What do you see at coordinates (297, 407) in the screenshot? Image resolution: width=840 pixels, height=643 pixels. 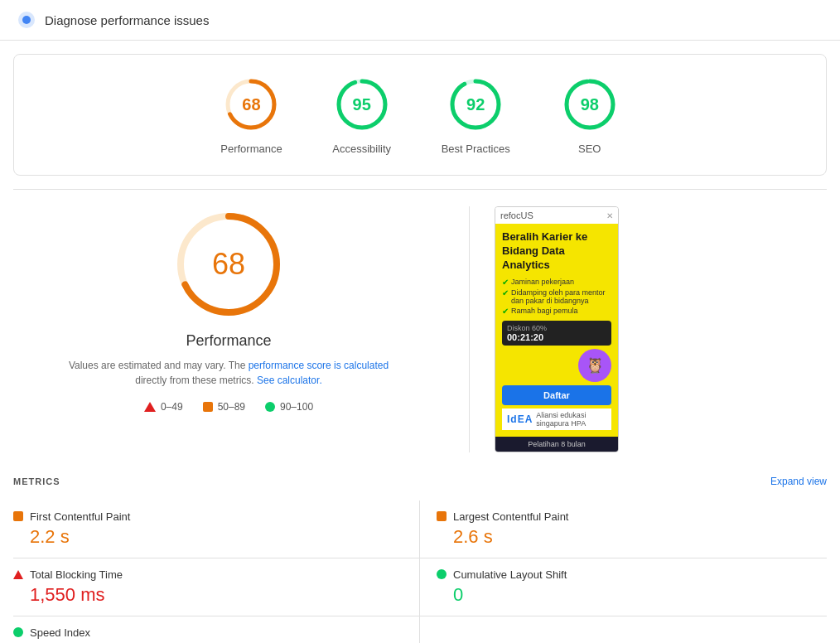 I see `legend-range-high: 90–100` at bounding box center [297, 407].